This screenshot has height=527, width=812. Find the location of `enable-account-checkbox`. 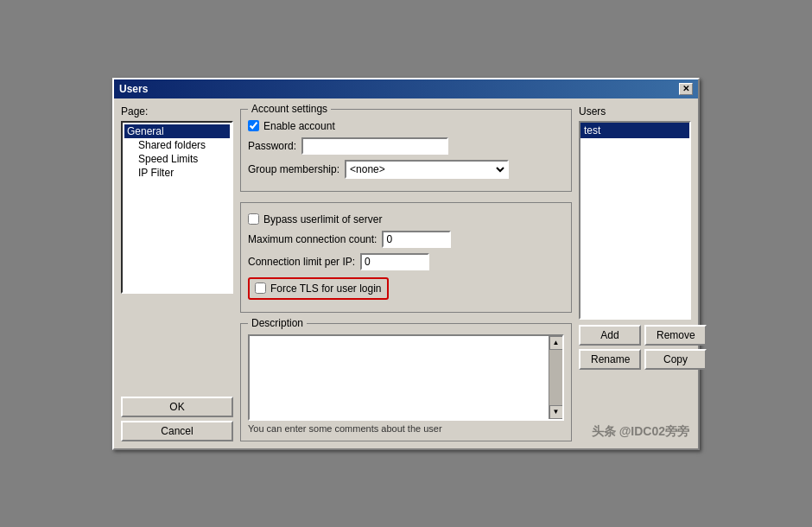

enable-account-checkbox is located at coordinates (254, 126).